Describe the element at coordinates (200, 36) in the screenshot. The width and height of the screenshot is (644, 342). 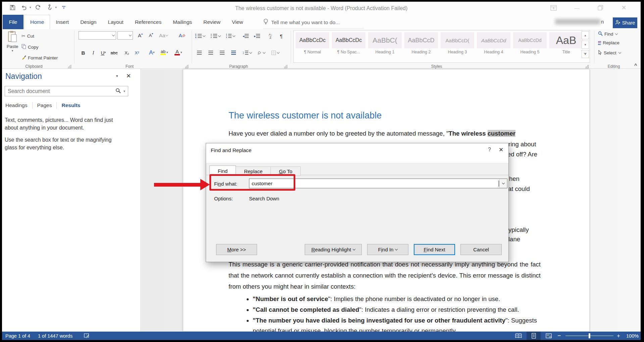
I see `bullets-button` at that location.